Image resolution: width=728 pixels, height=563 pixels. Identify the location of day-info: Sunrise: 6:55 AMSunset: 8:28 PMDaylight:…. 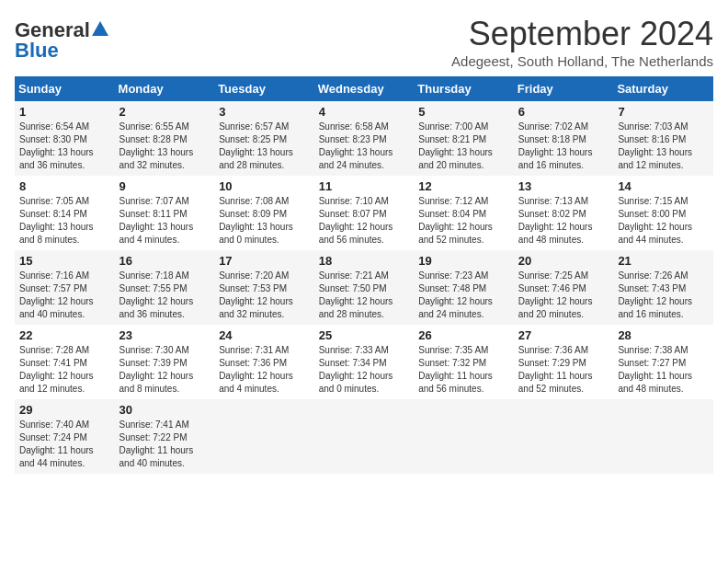
(165, 146).